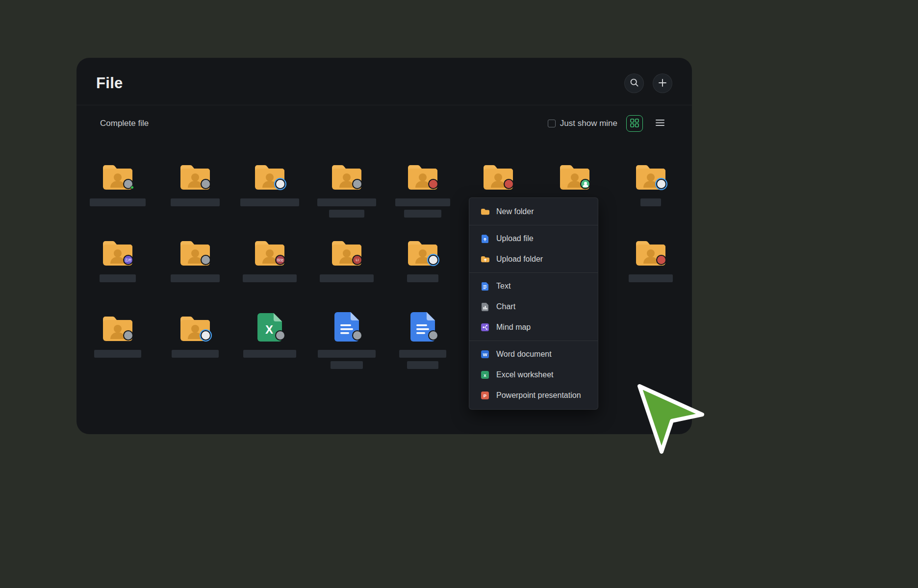 The image size is (918, 588). Describe the element at coordinates (538, 395) in the screenshot. I see `menu-item-label: Powerpoint presentation` at that location.